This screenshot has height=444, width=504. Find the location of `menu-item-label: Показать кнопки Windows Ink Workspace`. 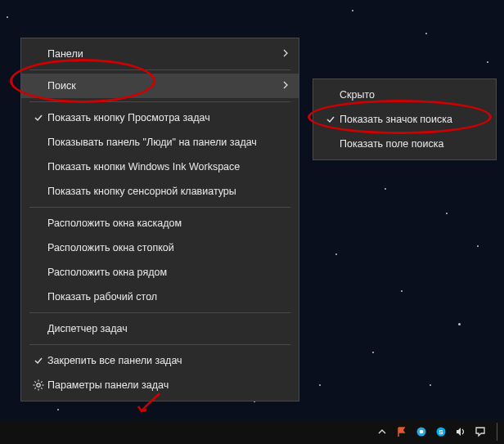

menu-item-label: Показать кнопки Windows Ink Workspace is located at coordinates (169, 167).